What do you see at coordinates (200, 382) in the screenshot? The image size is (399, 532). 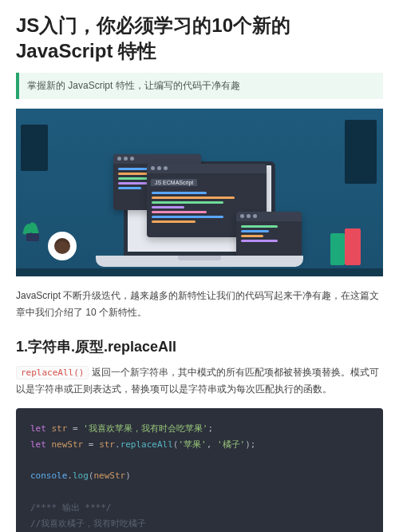 I see `section-1-paragraph: replaceAll() 返回一个新字符串，其中模式的所有匹配项都被替换项替换。…` at bounding box center [200, 382].